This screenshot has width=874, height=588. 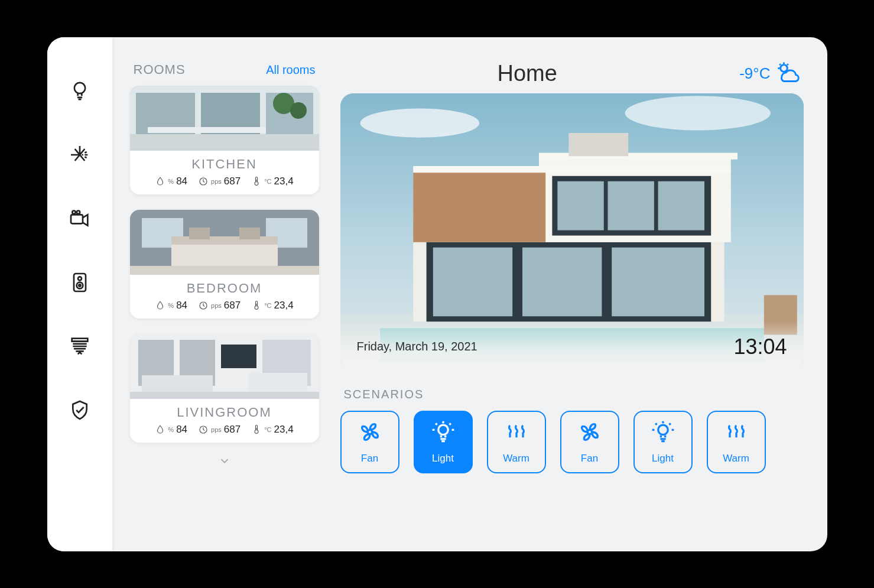 What do you see at coordinates (574, 395) in the screenshot?
I see `scenarios-heading: SCENARIOS` at bounding box center [574, 395].